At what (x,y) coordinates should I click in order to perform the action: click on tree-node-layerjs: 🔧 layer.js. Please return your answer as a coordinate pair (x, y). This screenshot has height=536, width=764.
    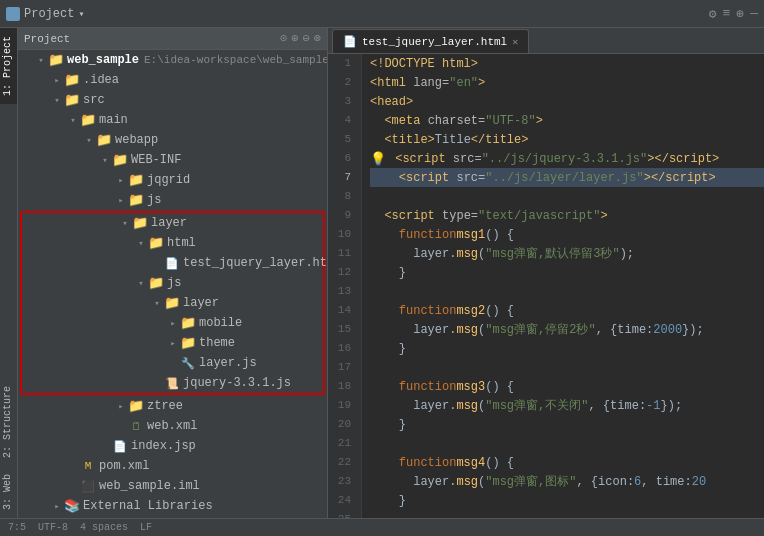
    Looking at the image, I should click on (172, 363).